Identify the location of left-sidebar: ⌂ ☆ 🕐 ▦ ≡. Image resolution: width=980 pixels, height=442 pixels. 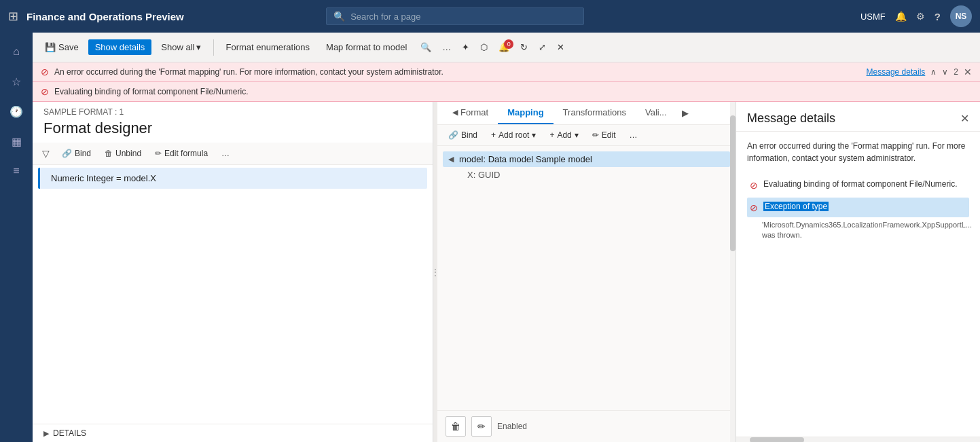
(16, 238).